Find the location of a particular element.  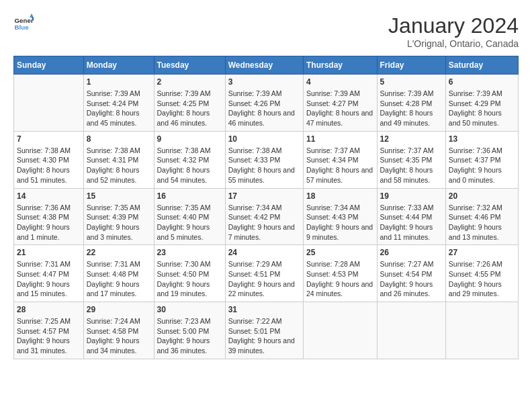

day-info: Sunrise: 7:38 AMSunset: 4:30 PMDaylight:… is located at coordinates (48, 165).